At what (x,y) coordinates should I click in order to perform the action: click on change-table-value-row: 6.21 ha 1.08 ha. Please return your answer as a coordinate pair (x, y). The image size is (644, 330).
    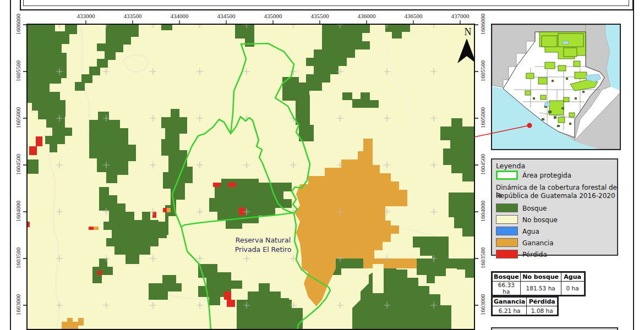
    Looking at the image, I should click on (525, 311).